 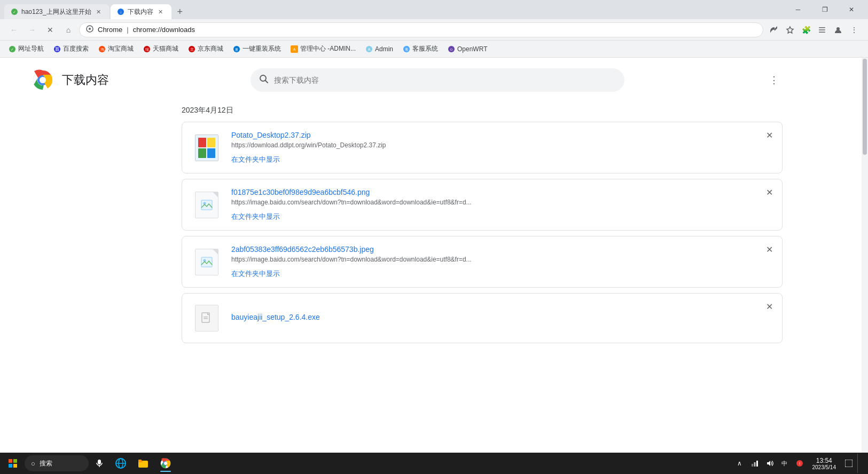 I want to click on back-btn: ←, so click(x=14, y=30).